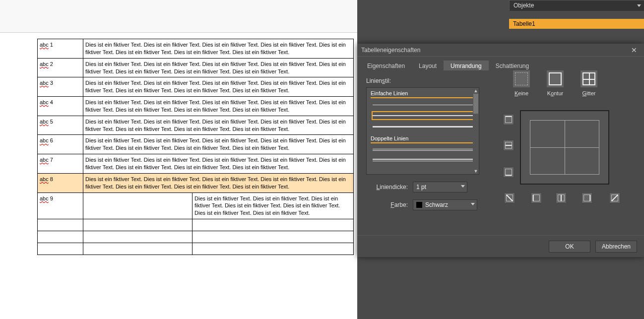 This screenshot has height=319, width=644. Describe the element at coordinates (61, 125) in the screenshot. I see `table-cell-label: abc 5` at that location.